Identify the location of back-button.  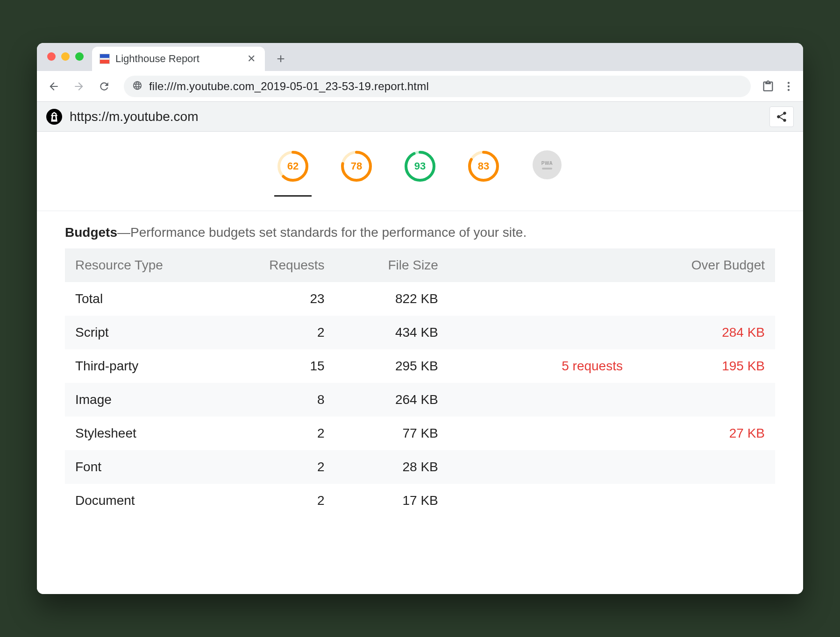
(54, 86).